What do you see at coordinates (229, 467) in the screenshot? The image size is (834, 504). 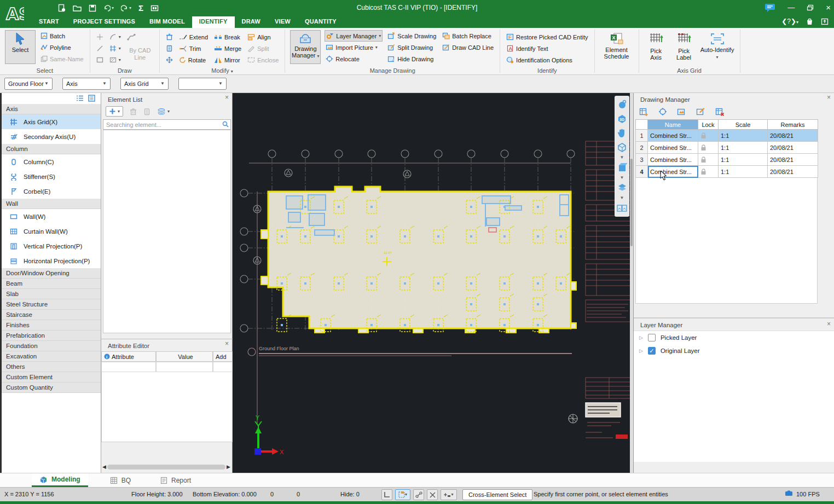 I see `scroll-right-icon: ▶` at bounding box center [229, 467].